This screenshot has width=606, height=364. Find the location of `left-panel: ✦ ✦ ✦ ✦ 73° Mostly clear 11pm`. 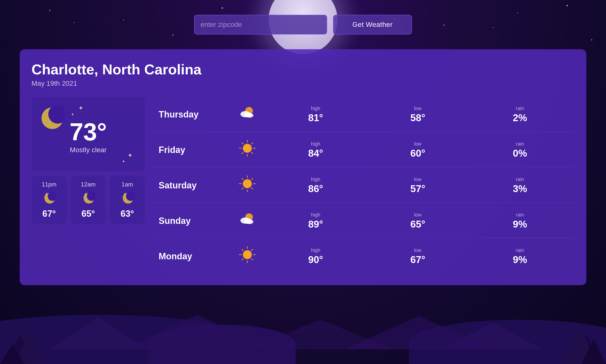

left-panel: ✦ ✦ ✦ ✦ 73° Mostly clear 11pm is located at coordinates (88, 185).